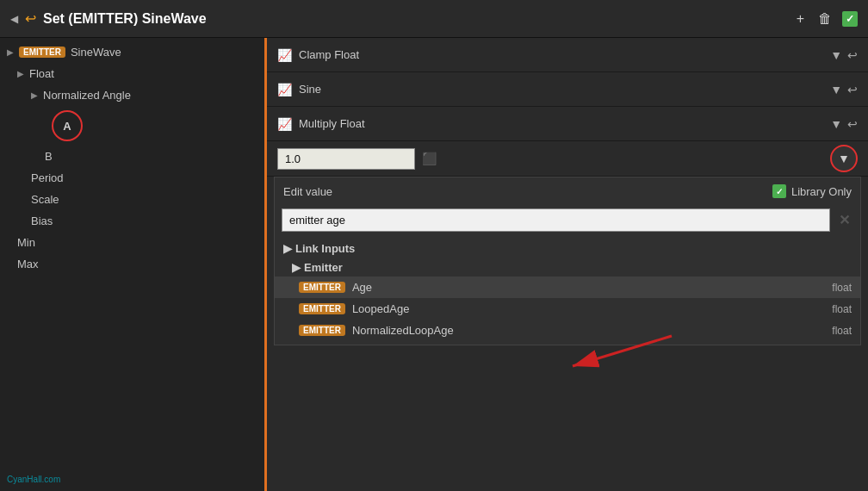  Describe the element at coordinates (567, 124) in the screenshot. I see `module-row-multiply-float: 📈 Multiply Float ▼ ↩` at that location.